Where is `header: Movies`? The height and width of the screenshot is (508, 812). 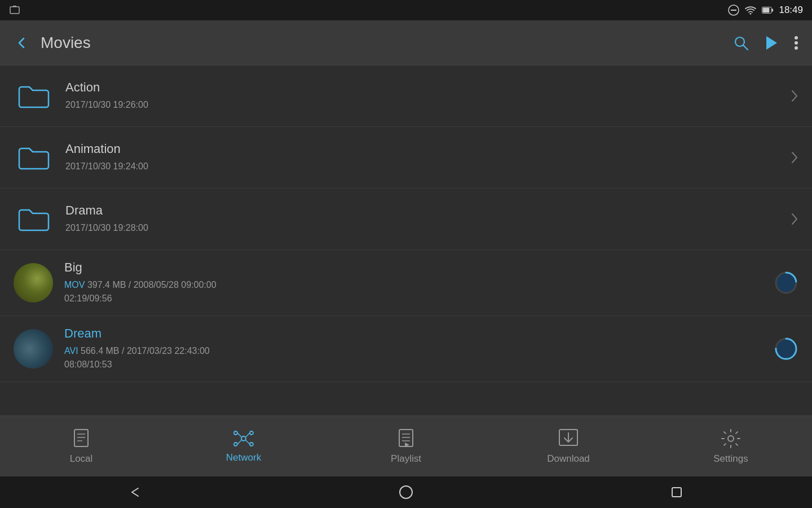 header: Movies is located at coordinates (406, 43).